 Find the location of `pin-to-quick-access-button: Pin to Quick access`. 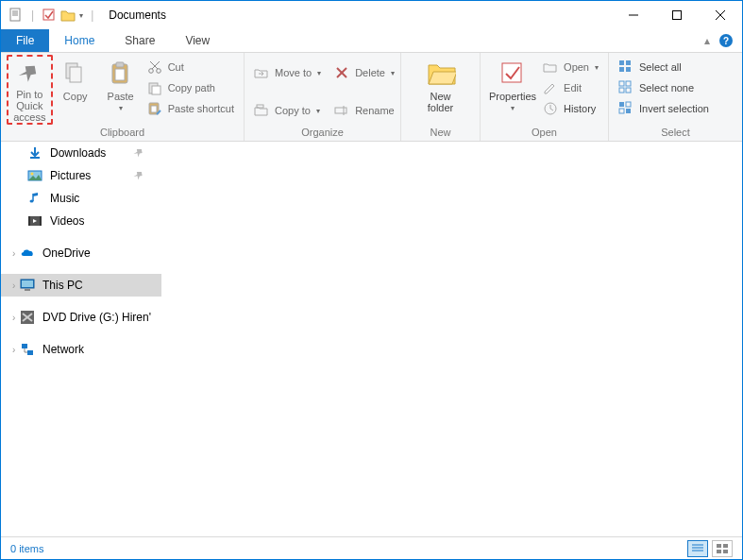

pin-to-quick-access-button: Pin to Quick access is located at coordinates (30, 90).